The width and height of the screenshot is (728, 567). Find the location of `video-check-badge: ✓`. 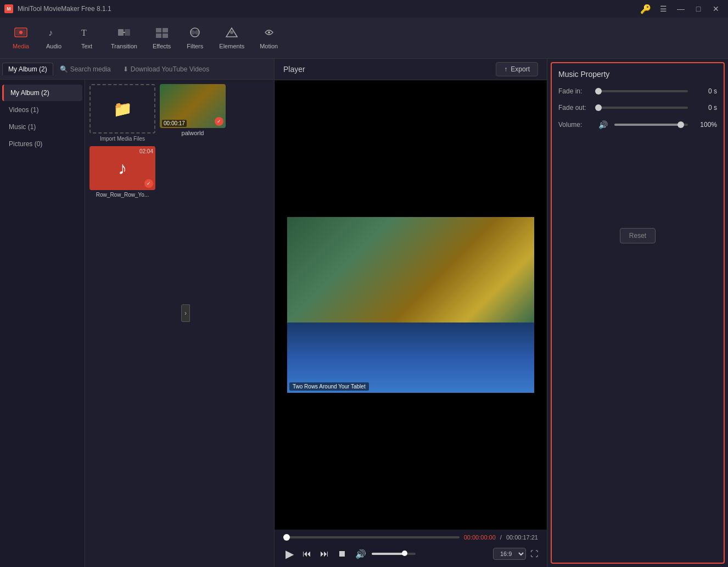

video-check-badge: ✓ is located at coordinates (219, 121).